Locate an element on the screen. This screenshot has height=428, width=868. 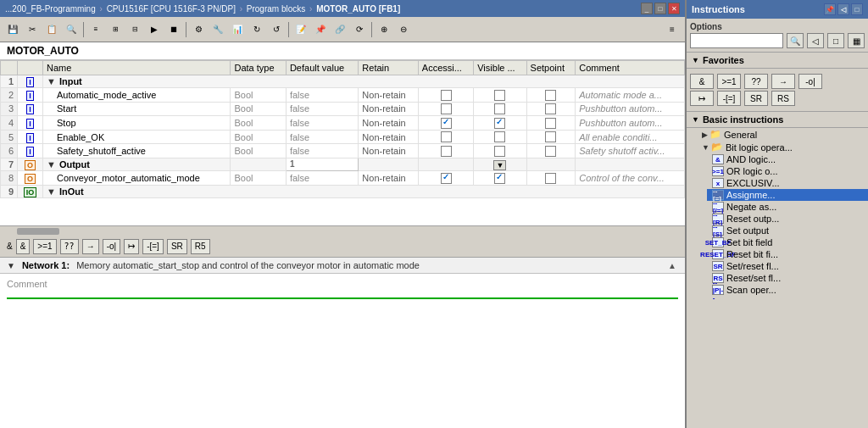
toolbar-btn-2: ✂ is located at coordinates (32, 30).